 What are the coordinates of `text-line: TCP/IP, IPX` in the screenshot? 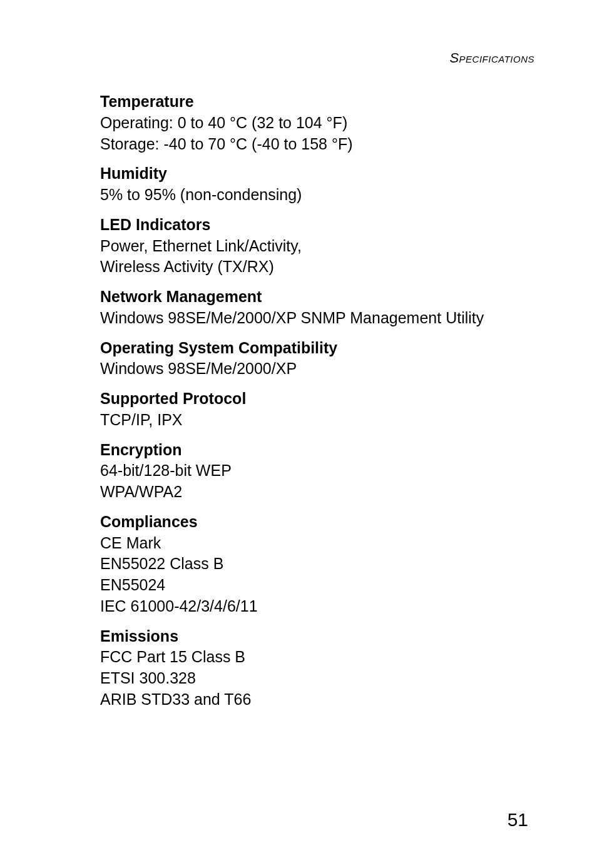 It's located at (317, 420).